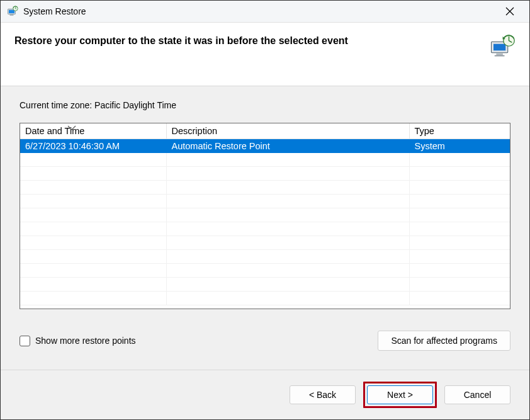  What do you see at coordinates (502, 47) in the screenshot?
I see `restore-illustration-icon` at bounding box center [502, 47].